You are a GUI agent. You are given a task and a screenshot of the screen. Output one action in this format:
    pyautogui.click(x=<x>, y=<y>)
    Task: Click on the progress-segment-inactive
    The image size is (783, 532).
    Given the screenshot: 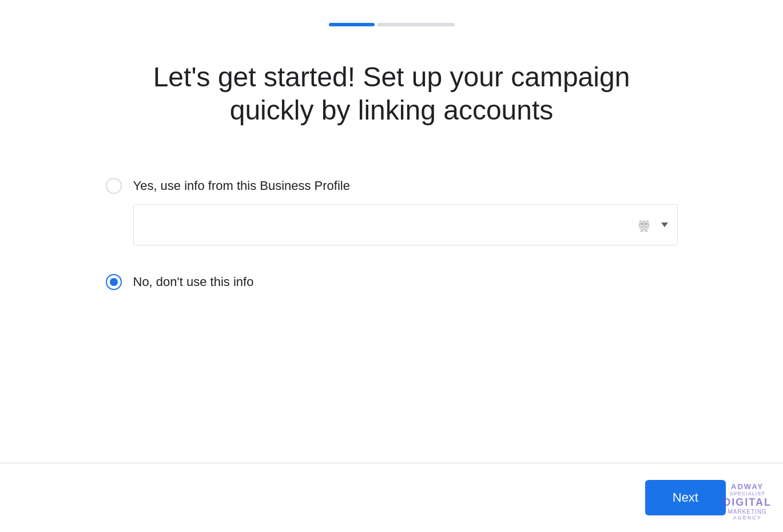 What is the action you would take?
    pyautogui.click(x=416, y=25)
    